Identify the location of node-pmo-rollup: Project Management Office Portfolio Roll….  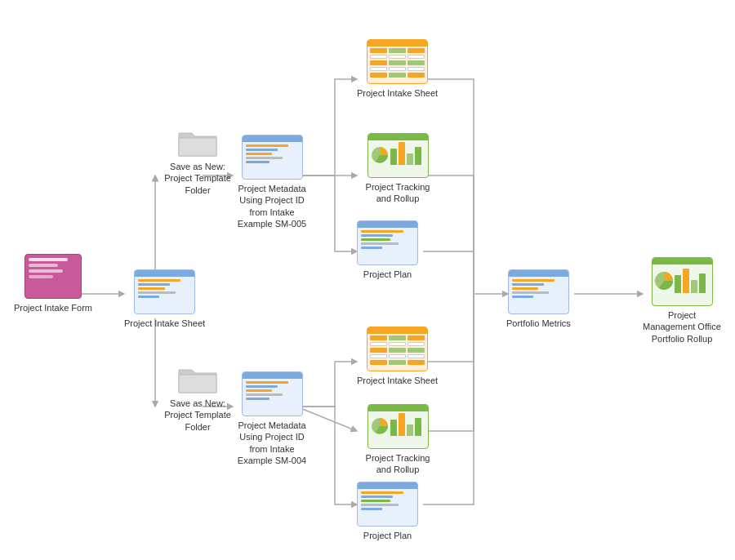
(682, 300).